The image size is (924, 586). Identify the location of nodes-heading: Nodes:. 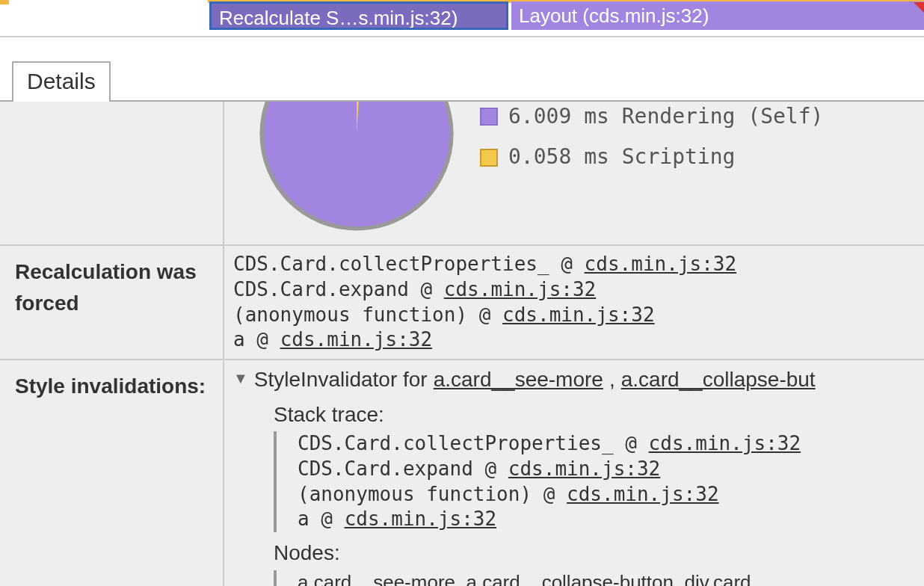
(591, 553).